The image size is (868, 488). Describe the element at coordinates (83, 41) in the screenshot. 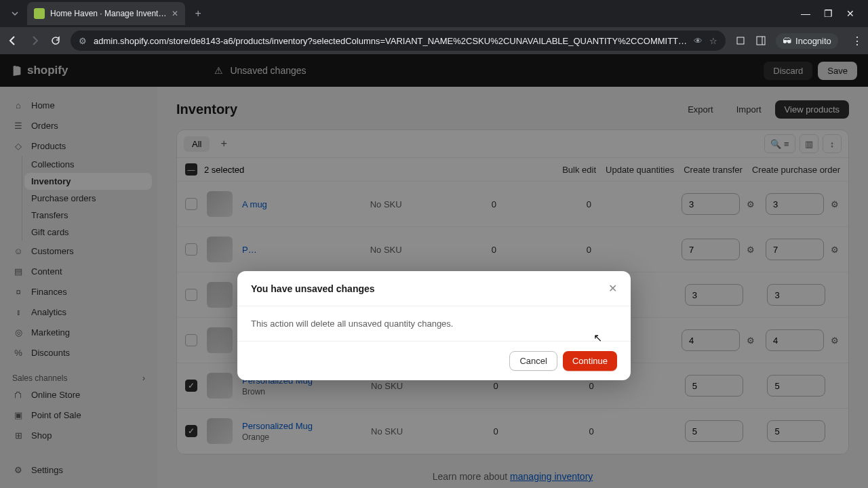

I see `site-info-icon: ⚙` at that location.